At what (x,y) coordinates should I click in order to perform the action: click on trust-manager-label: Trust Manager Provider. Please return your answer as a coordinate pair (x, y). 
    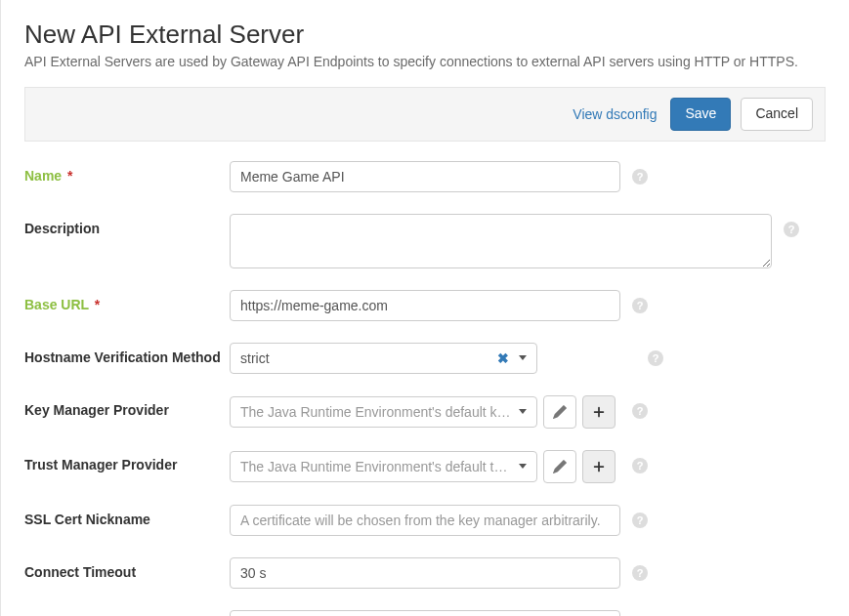
    Looking at the image, I should click on (127, 461).